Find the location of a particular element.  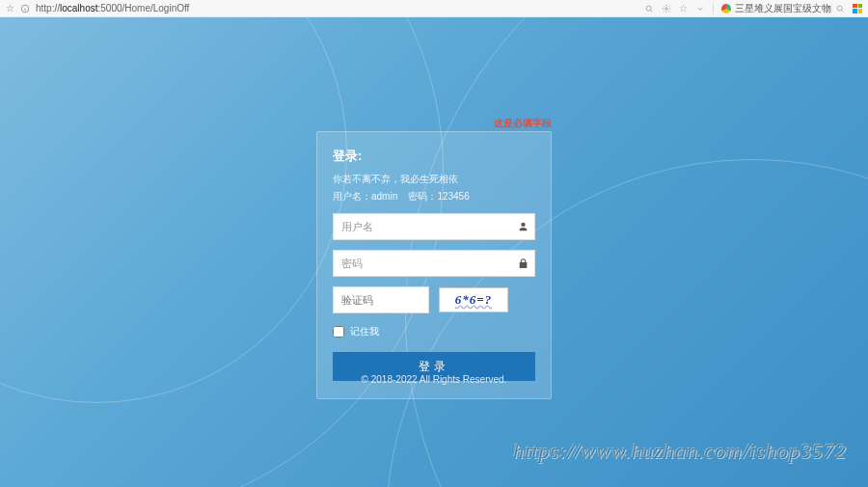

panel-subtitle: 你若不离不弃，我必生死相依 is located at coordinates (434, 179).